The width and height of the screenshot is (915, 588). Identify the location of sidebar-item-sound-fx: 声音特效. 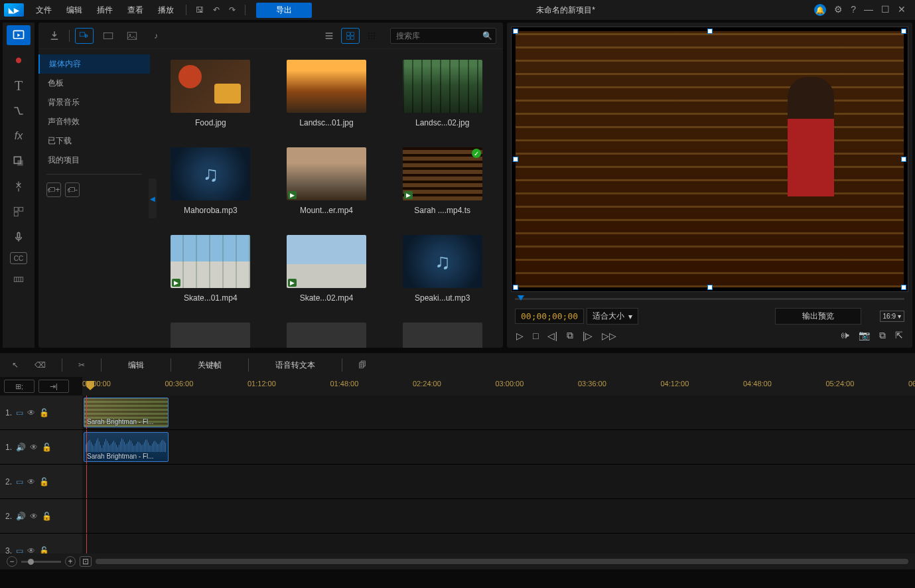
(94, 122).